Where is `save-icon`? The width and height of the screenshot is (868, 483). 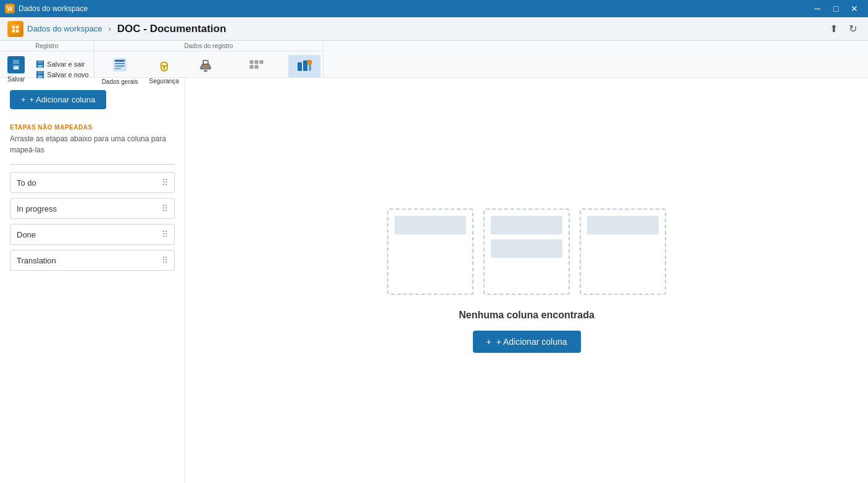 save-icon is located at coordinates (16, 65).